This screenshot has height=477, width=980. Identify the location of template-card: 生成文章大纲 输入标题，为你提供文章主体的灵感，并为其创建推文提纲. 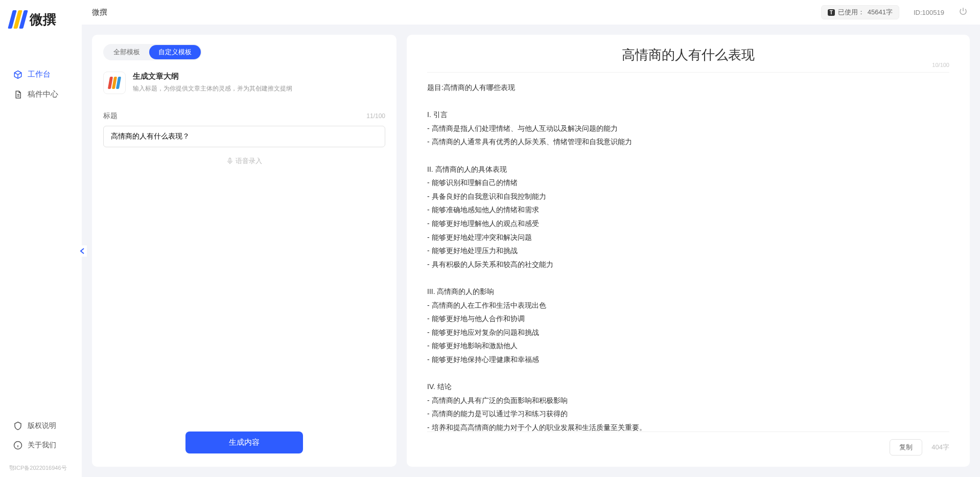
(244, 83).